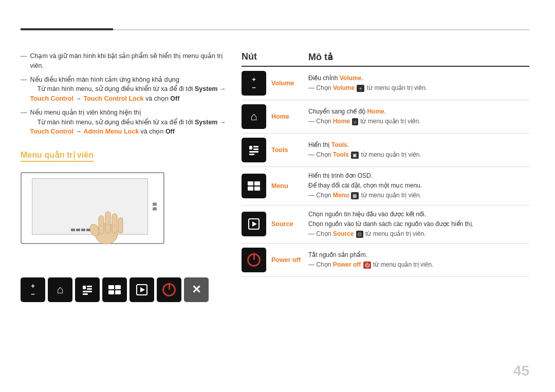  I want to click on table-row-tools: Tools Hiển thị Tools. — Chọn Tools ▣ từ …, so click(385, 150).